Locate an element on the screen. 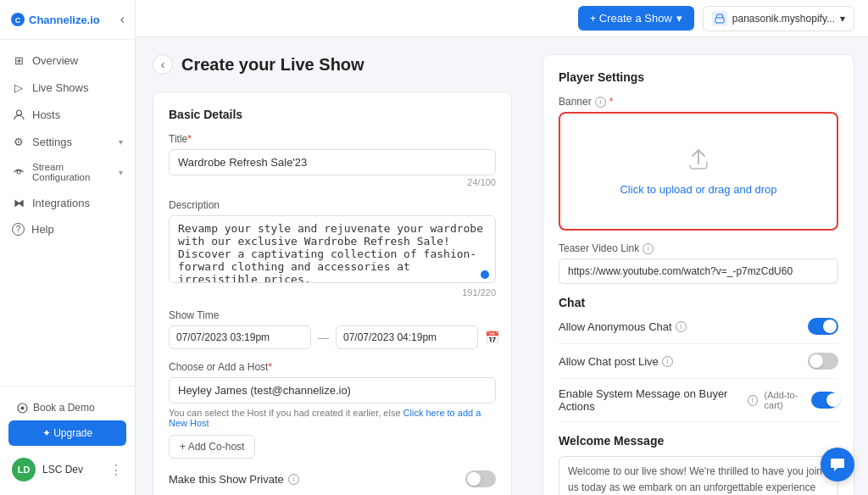  sidebar-item-label-settings: Settings is located at coordinates (53, 142).